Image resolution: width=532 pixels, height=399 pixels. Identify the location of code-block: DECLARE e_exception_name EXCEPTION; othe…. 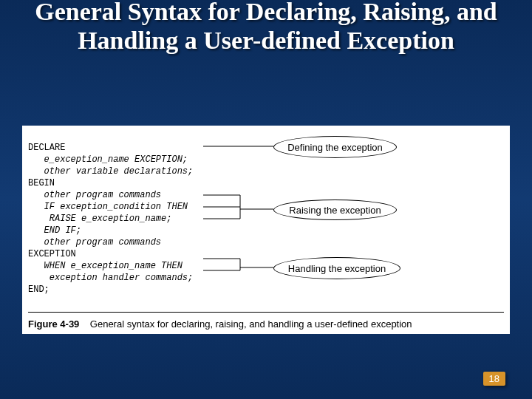
(111, 219).